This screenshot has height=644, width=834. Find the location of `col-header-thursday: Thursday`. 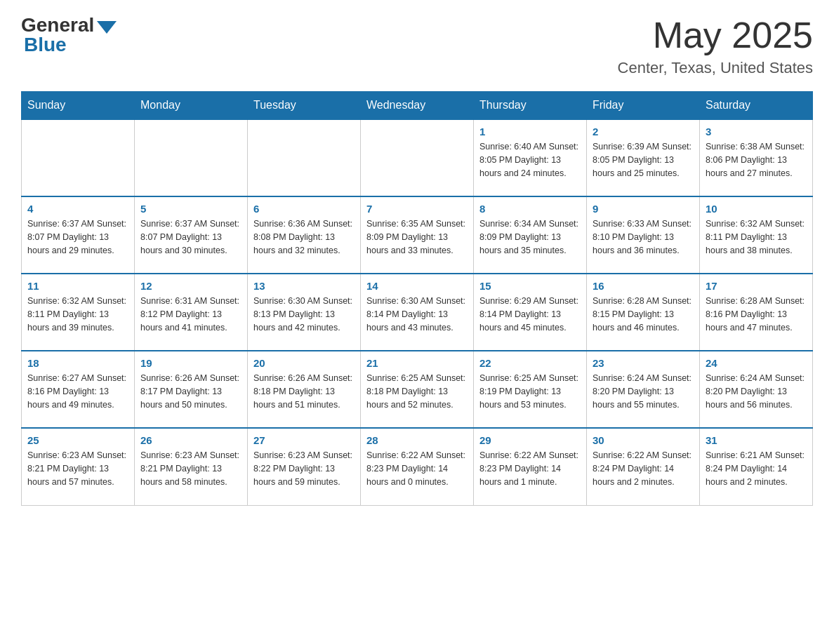

col-header-thursday: Thursday is located at coordinates (531, 106).